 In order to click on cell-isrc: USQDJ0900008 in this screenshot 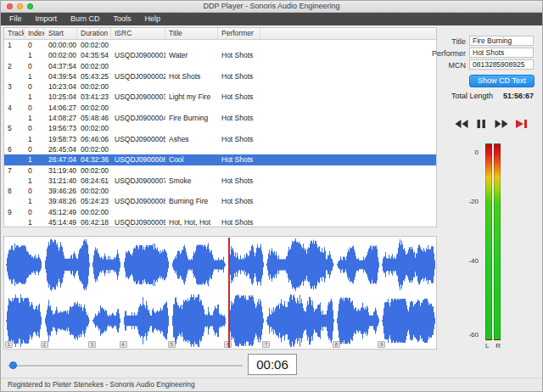, I will do `click(138, 201)`.